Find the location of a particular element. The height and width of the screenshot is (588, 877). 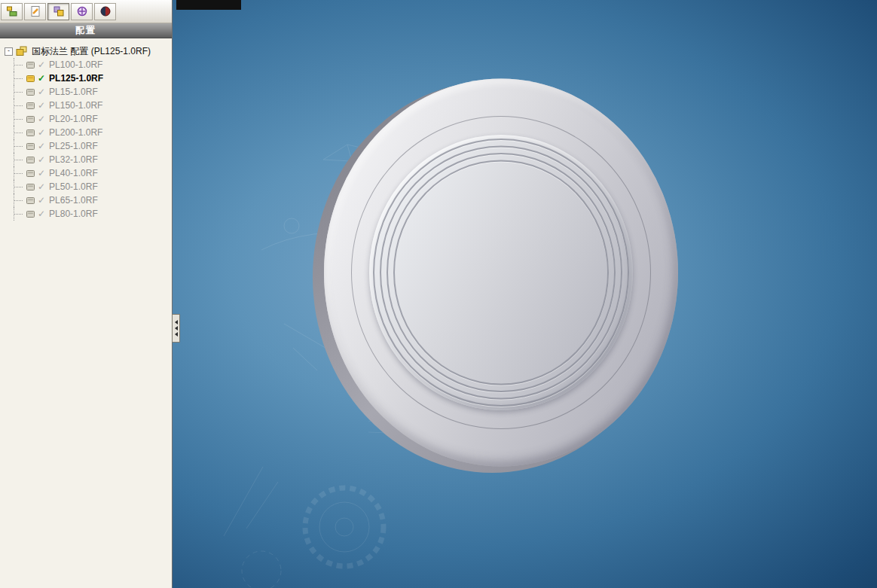

displaymanager-tab is located at coordinates (105, 12).